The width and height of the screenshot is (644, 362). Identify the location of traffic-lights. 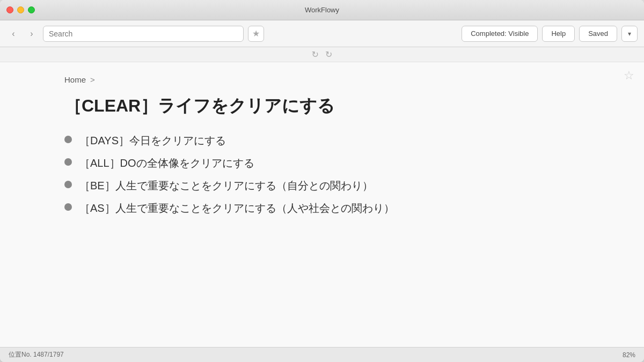
(20, 10).